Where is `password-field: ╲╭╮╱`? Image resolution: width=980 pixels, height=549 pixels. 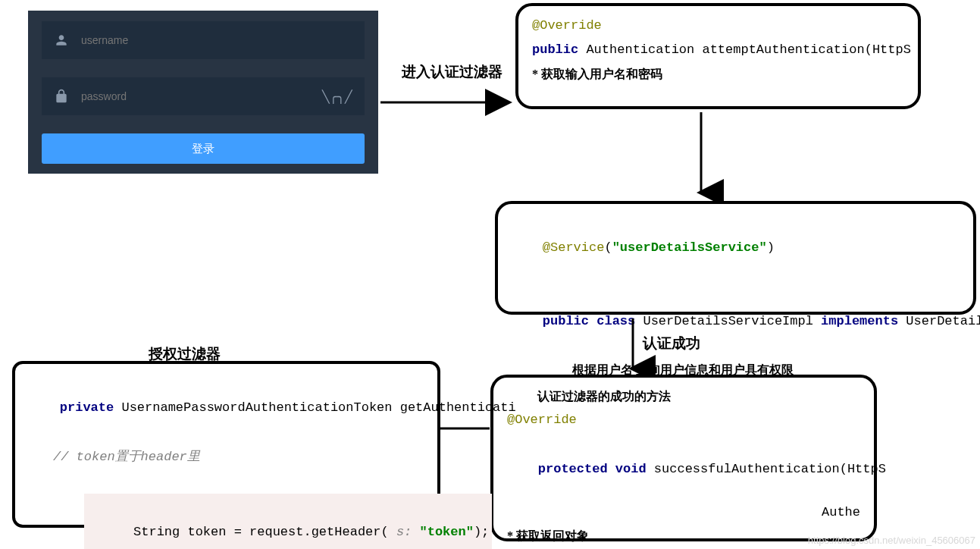 password-field: ╲╭╮╱ is located at coordinates (203, 96).